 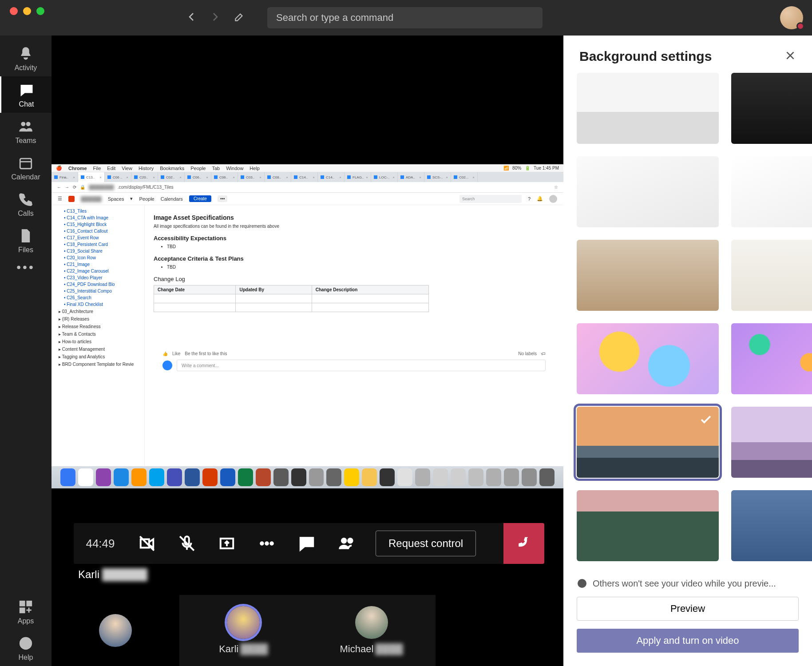 What do you see at coordinates (405, 18) in the screenshot?
I see `search-input: Search or type a command` at bounding box center [405, 18].